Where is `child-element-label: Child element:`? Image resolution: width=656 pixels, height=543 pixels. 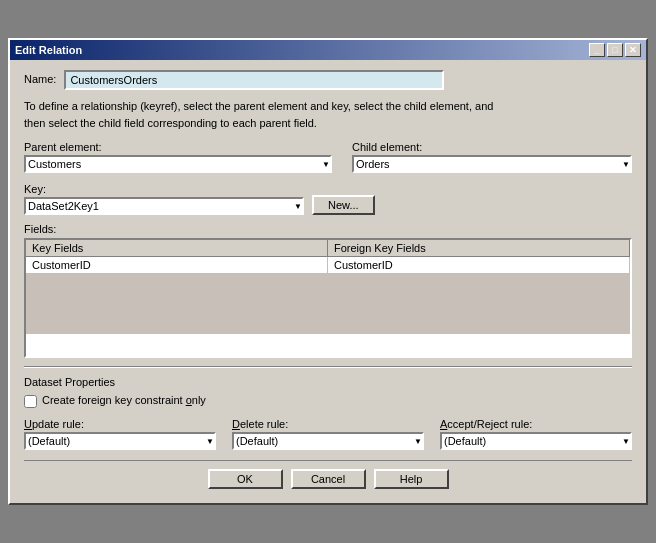 child-element-label: Child element: is located at coordinates (492, 147).